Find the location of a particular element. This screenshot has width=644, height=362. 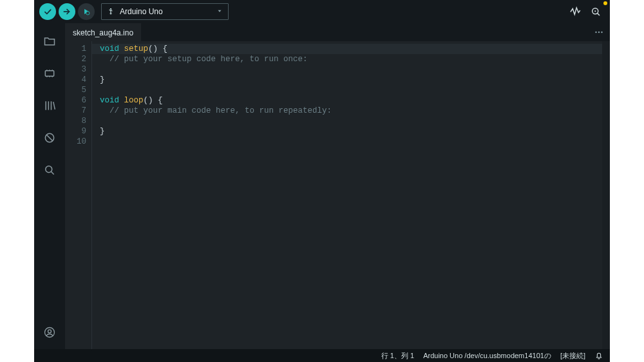

line-number: 9 is located at coordinates (76, 131).